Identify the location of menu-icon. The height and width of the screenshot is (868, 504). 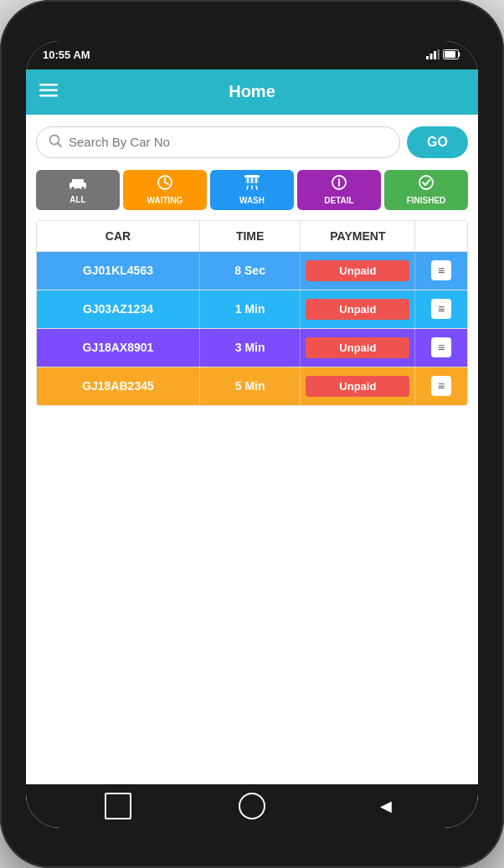
(49, 92).